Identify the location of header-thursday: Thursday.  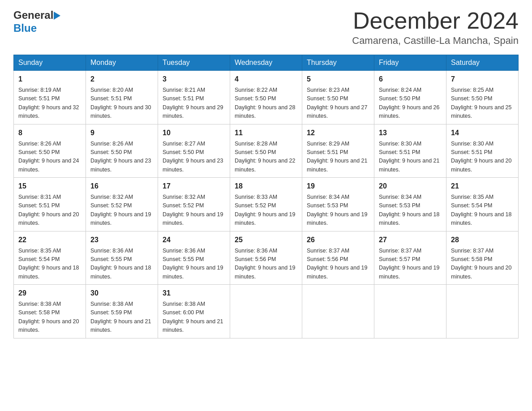
(339, 63).